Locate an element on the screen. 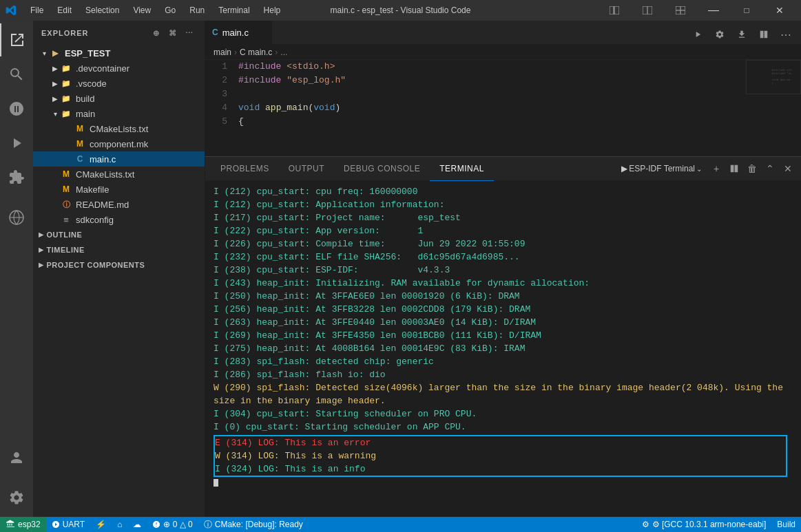  statusbar-remote: esp32 is located at coordinates (23, 524).